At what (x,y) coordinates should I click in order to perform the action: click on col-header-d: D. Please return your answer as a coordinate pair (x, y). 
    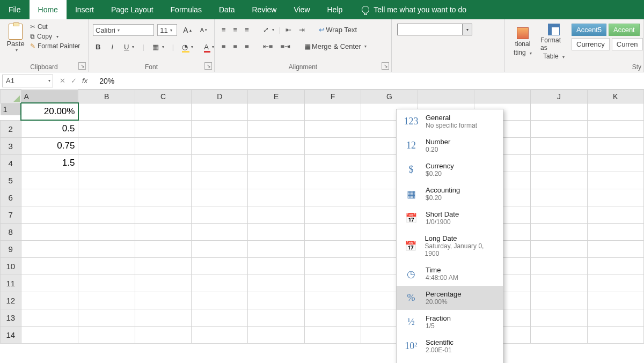
    Looking at the image, I should click on (220, 97).